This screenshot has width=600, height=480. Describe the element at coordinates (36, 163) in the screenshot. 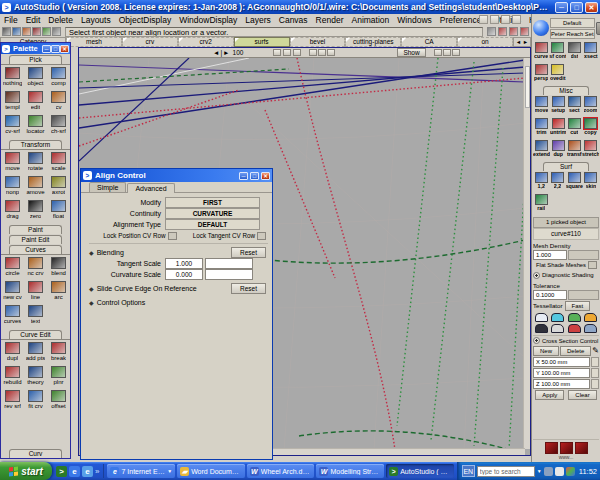

I see `palette-tool: rotate` at that location.